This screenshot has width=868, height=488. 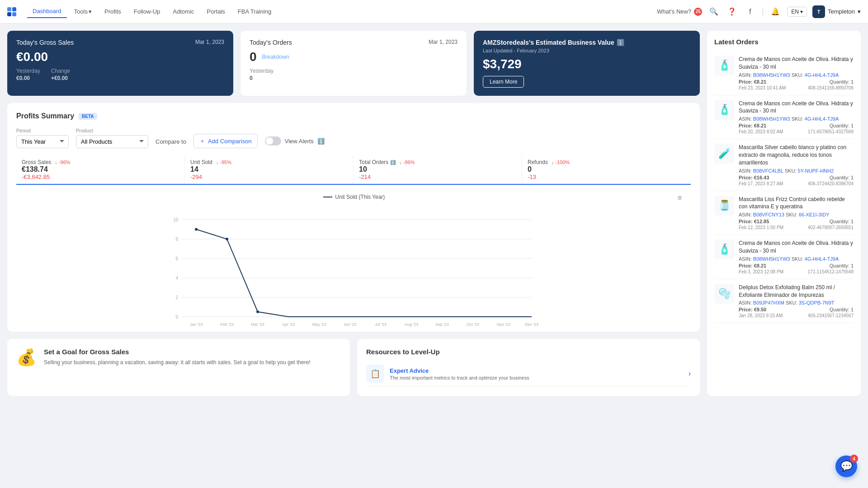 I want to click on svg-text: Oct '23, so click(x=473, y=324).